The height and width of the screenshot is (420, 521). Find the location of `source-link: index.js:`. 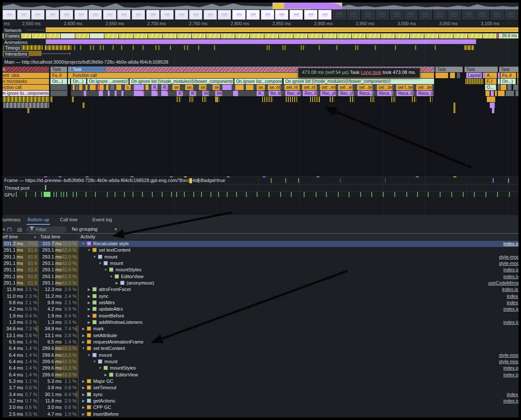

source-link: index.js: is located at coordinates (510, 290).